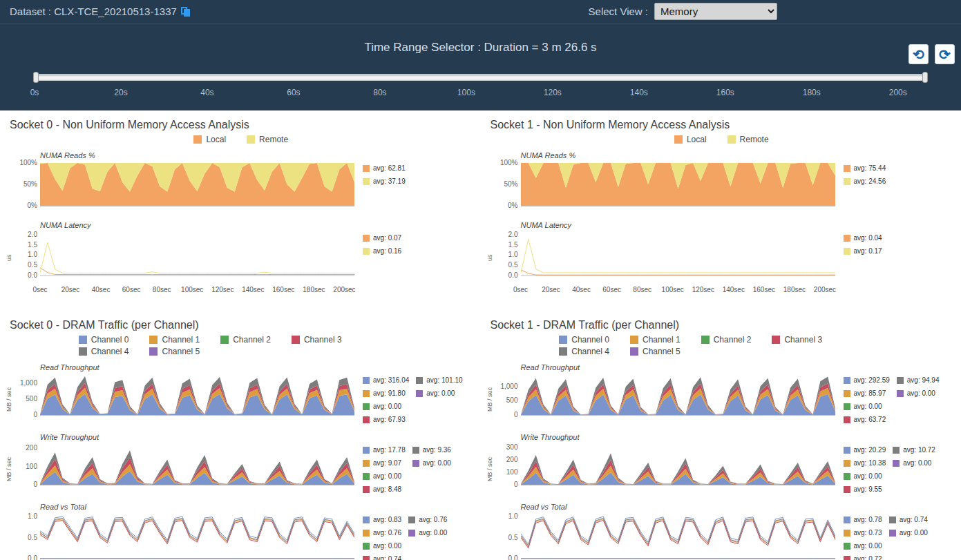 The width and height of the screenshot is (961, 560). What do you see at coordinates (868, 533) in the screenshot?
I see `avg-value: avg: 0.73` at bounding box center [868, 533].